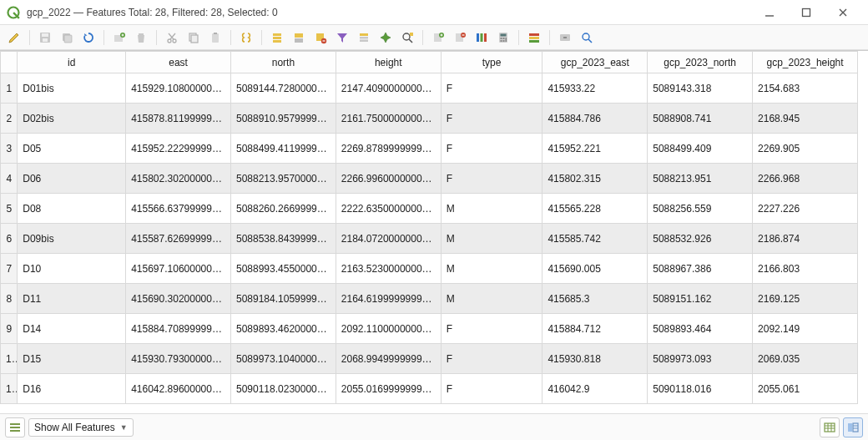 The image size is (868, 440). What do you see at coordinates (179, 389) in the screenshot?
I see `cell-east: 416042.89600000000...` at bounding box center [179, 389].